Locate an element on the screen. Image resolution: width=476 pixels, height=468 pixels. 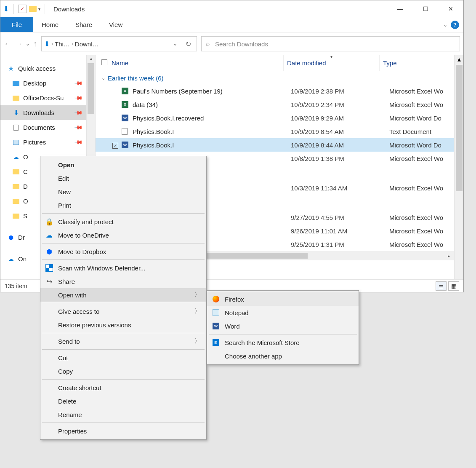
ctx-print: Print is located at coordinates (123, 205).